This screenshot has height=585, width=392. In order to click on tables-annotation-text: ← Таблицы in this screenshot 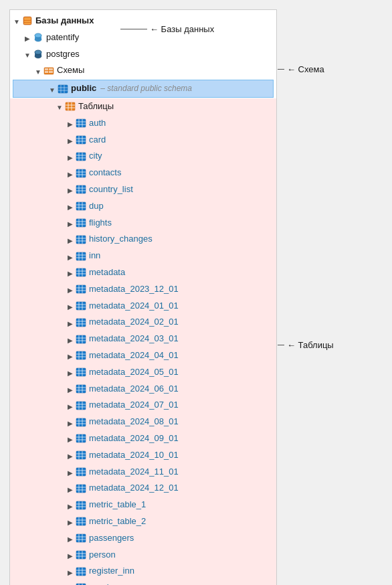, I will do `click(310, 345)`.